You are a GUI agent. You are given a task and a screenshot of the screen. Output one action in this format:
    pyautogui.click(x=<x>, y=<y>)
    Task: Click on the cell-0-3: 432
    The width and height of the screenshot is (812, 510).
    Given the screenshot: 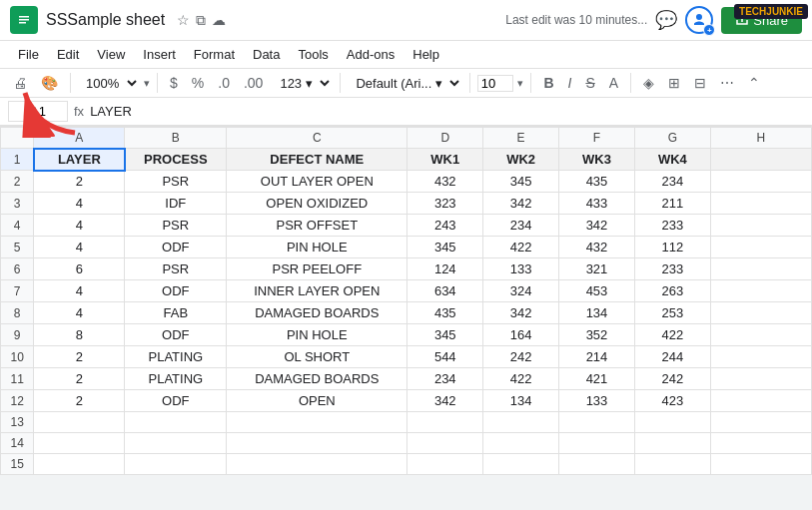 What is the action you would take?
    pyautogui.click(x=445, y=182)
    